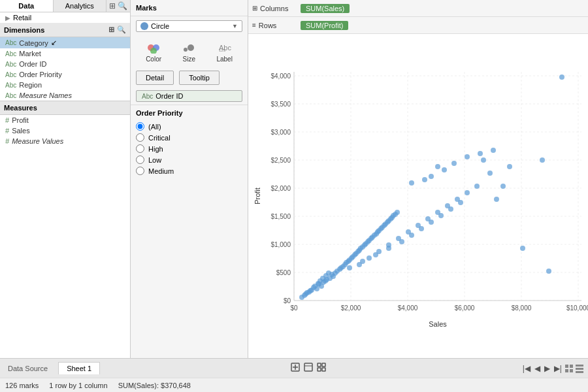  What do you see at coordinates (22, 18) in the screenshot?
I see `retail-label: Retail` at bounding box center [22, 18].